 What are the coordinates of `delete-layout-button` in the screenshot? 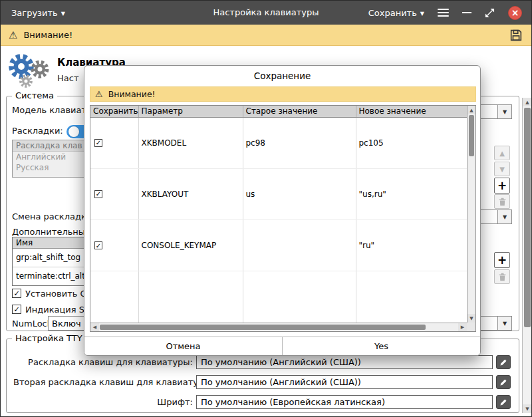 It's located at (502, 202).